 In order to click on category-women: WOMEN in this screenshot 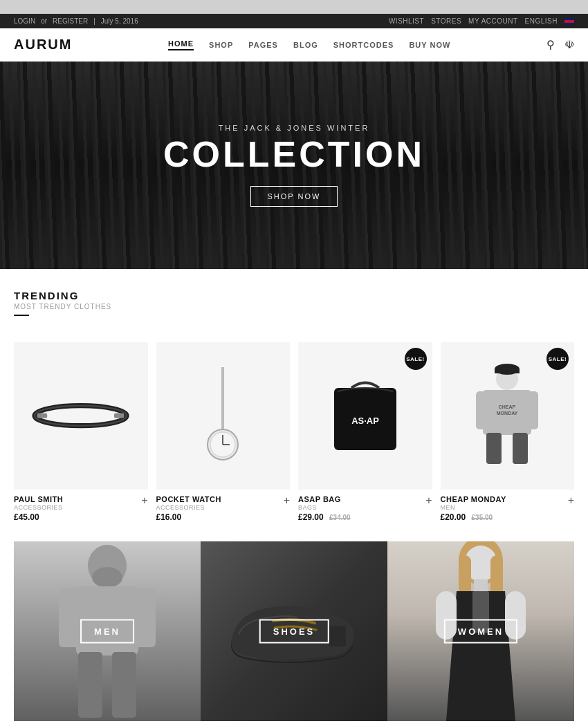, I will do `click(481, 631)`.